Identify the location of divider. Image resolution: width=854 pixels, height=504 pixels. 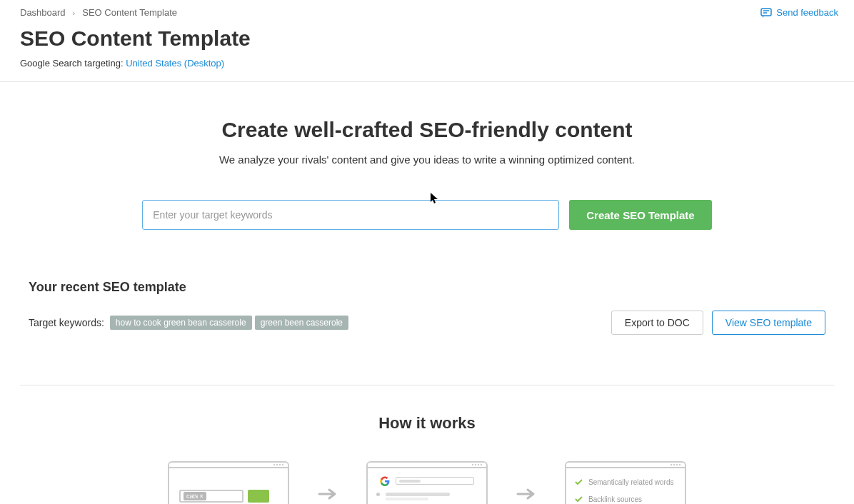
(427, 385).